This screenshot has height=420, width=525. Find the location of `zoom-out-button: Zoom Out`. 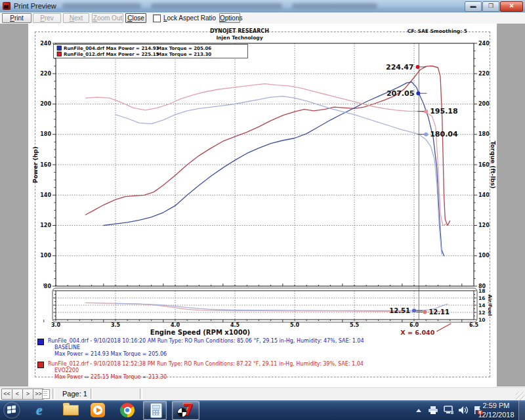

zoom-out-button: Zoom Out is located at coordinates (108, 18).